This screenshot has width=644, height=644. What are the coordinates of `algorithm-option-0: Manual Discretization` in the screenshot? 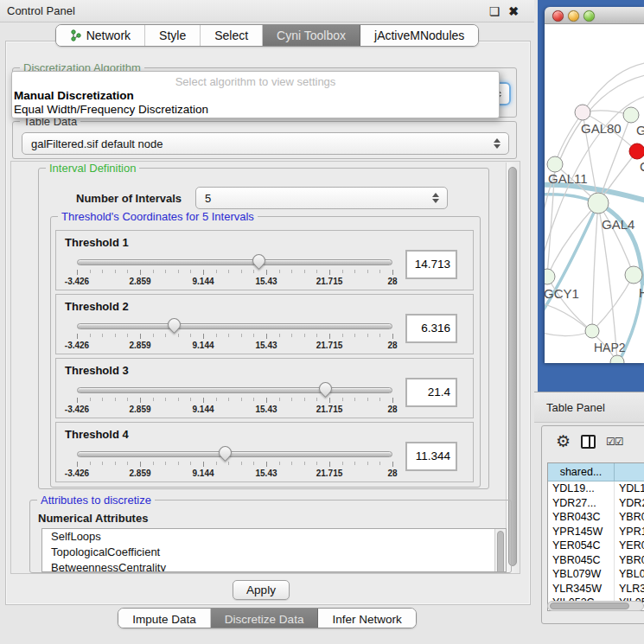 It's located at (256, 95).